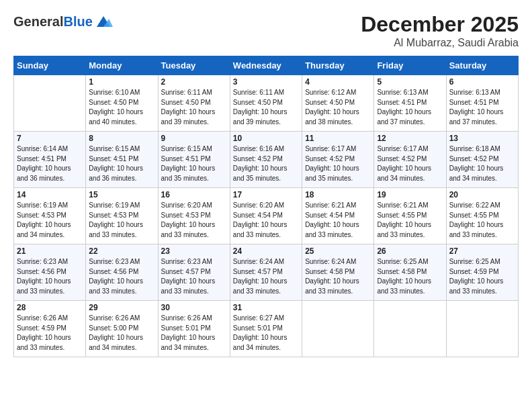 Image resolution: width=532 pixels, height=411 pixels. Describe the element at coordinates (194, 195) in the screenshot. I see `day-number: 16` at that location.